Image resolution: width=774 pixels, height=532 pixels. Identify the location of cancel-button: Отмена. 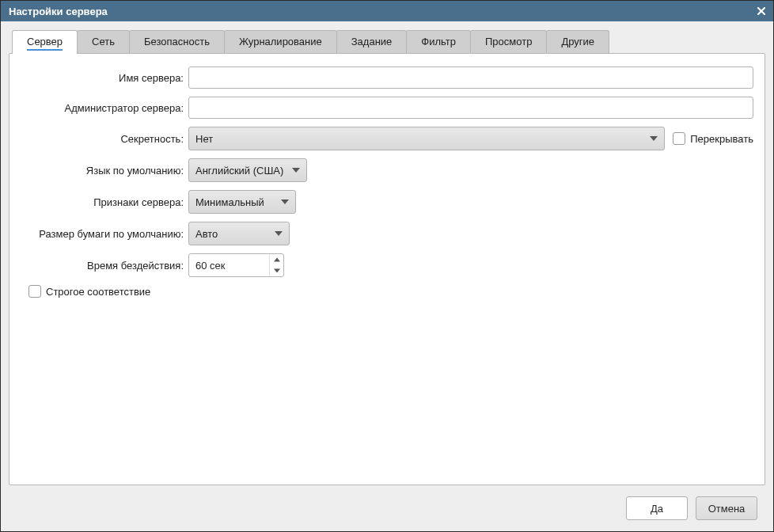
(727, 508).